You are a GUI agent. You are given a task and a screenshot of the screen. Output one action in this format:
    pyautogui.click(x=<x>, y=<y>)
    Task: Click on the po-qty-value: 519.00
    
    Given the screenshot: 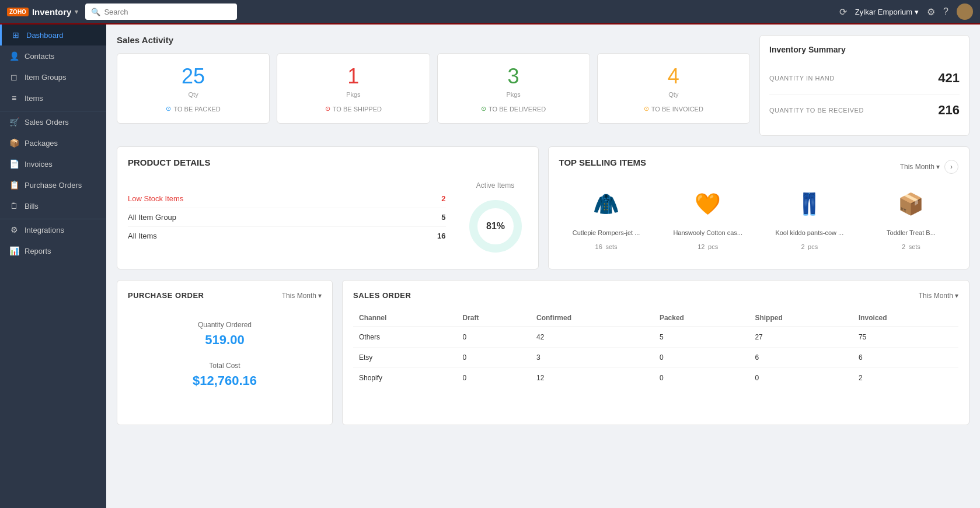 What is the action you would take?
    pyautogui.click(x=225, y=340)
    